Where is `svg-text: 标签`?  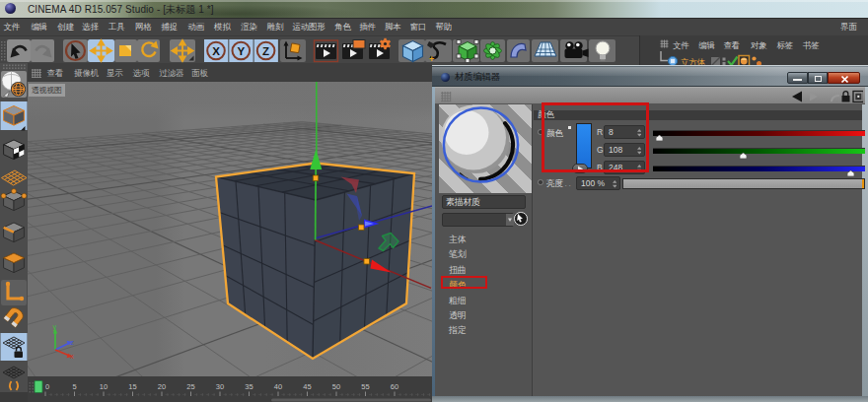 svg-text: 标签 is located at coordinates (785, 45).